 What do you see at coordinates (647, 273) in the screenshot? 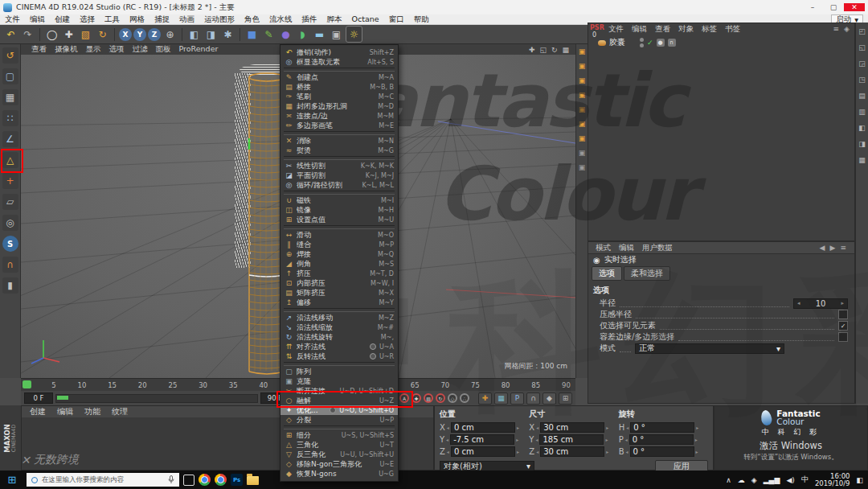
I see `attribute-tab: 柔和选择` at bounding box center [647, 273].